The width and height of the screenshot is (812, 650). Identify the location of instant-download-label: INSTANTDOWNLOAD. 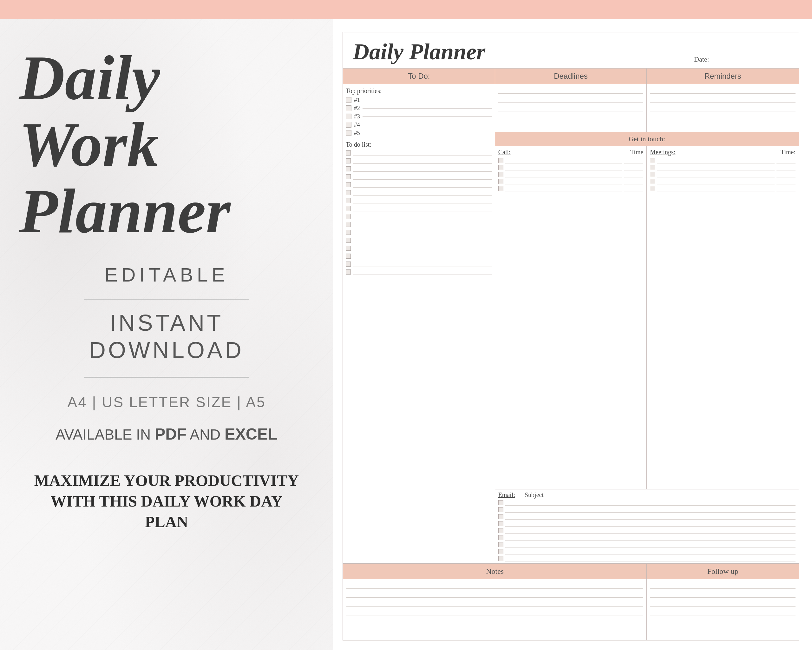
(166, 336).